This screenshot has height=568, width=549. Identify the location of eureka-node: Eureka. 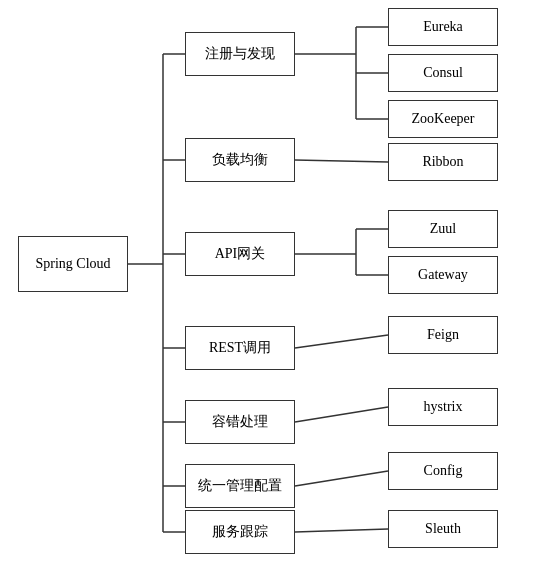
(443, 27).